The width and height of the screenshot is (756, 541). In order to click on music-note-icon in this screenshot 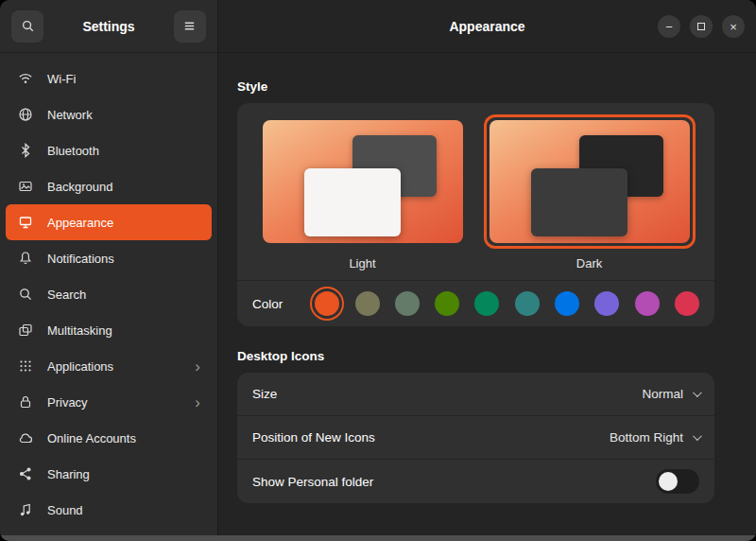, I will do `click(26, 510)`.